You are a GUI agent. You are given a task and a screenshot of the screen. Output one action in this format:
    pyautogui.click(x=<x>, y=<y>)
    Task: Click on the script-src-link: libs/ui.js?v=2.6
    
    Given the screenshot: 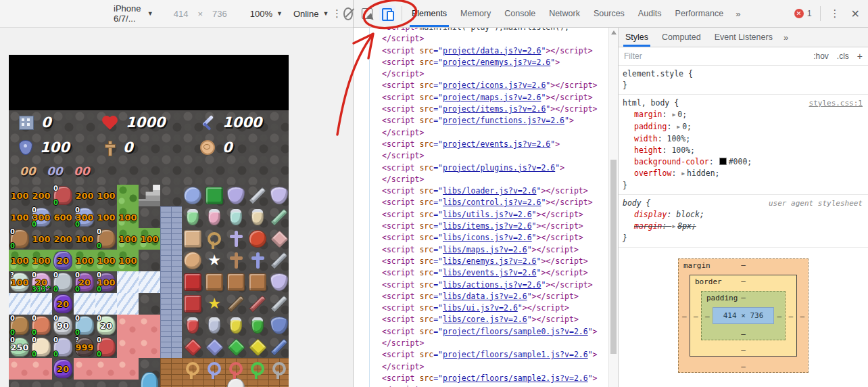 What is the action you would take?
    pyautogui.click(x=480, y=308)
    